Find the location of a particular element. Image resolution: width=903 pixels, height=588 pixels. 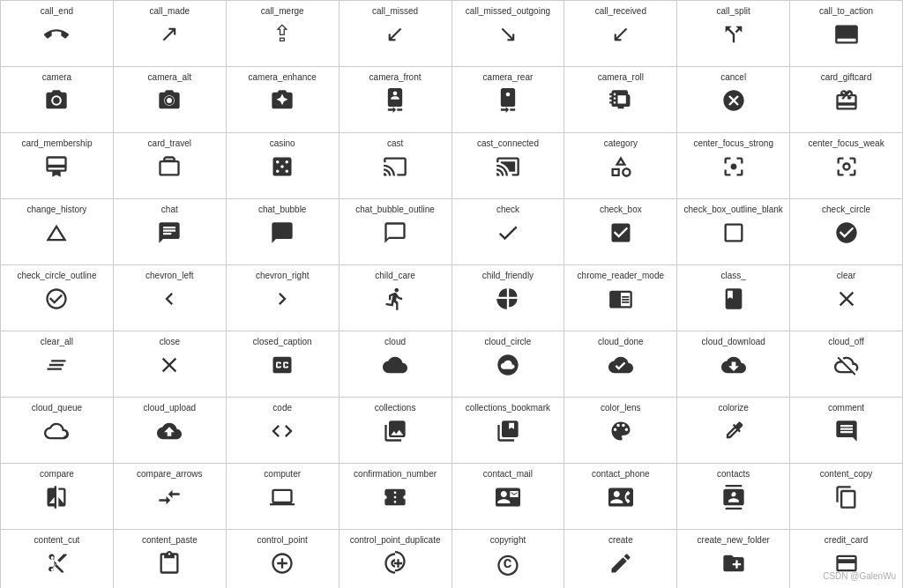

icon-label: content_cut is located at coordinates (57, 540).